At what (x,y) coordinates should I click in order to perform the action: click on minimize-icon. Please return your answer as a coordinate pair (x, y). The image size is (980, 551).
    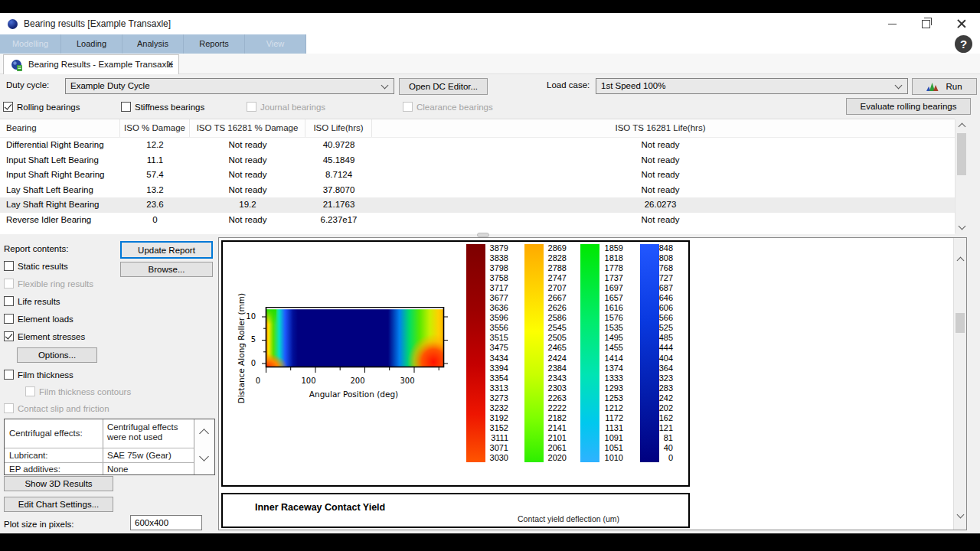
    Looking at the image, I should click on (893, 24).